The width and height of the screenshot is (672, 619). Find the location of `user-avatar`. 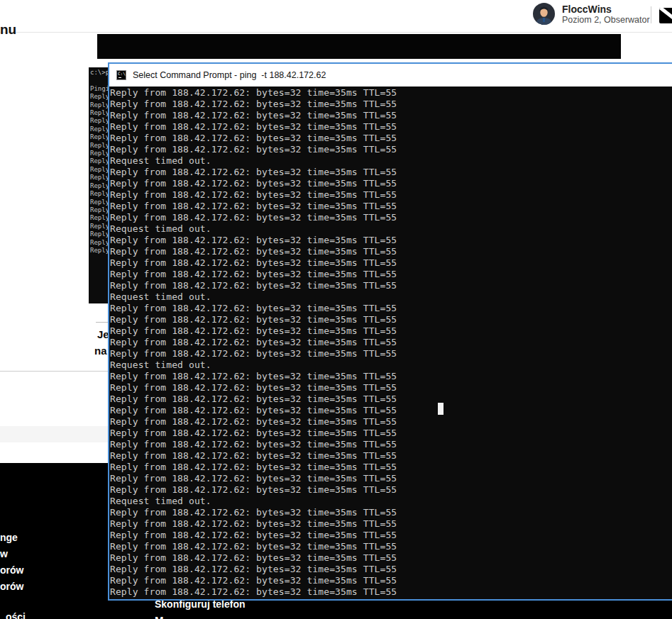

user-avatar is located at coordinates (544, 14).